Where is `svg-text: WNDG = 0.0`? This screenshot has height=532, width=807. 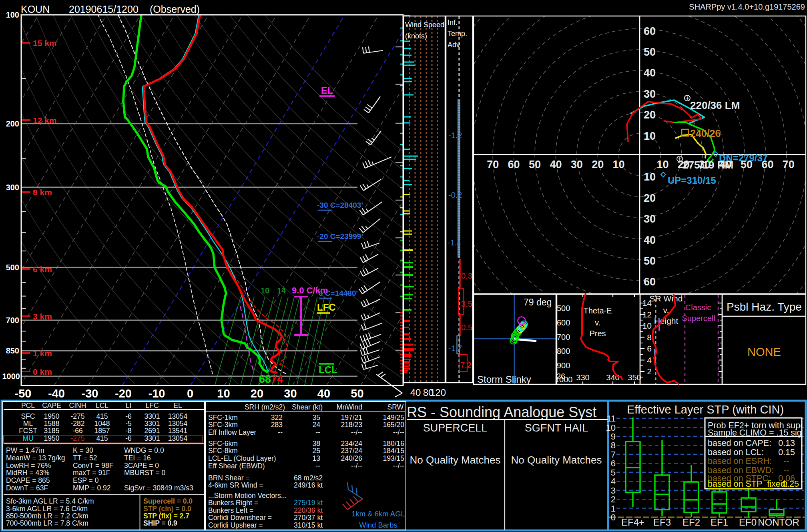 svg-text: WNDG = 0.0 is located at coordinates (144, 450).